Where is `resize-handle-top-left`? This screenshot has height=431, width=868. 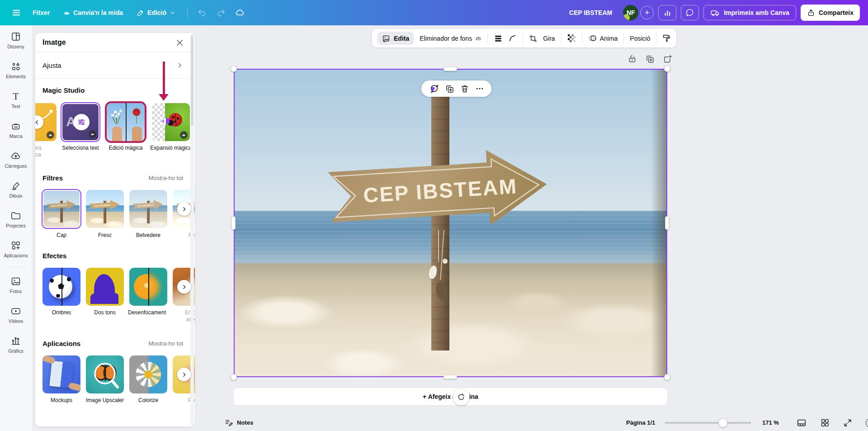 resize-handle-top-left is located at coordinates (234, 69).